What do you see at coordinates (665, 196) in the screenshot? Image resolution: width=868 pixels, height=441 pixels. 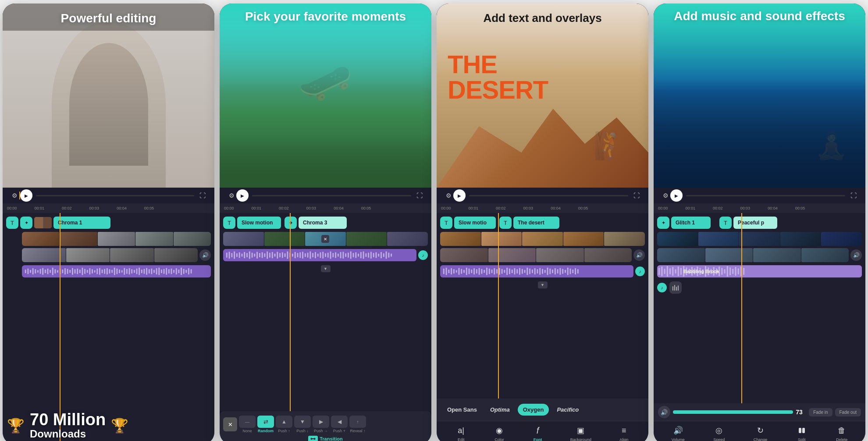 I see `gear-icon-4: ⚙` at bounding box center [665, 196].